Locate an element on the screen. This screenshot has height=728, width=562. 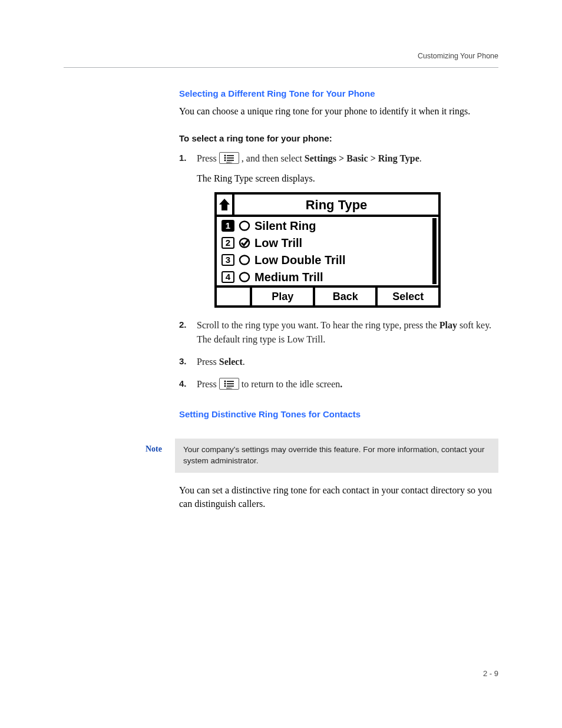
step-number: 3. is located at coordinates (183, 362).